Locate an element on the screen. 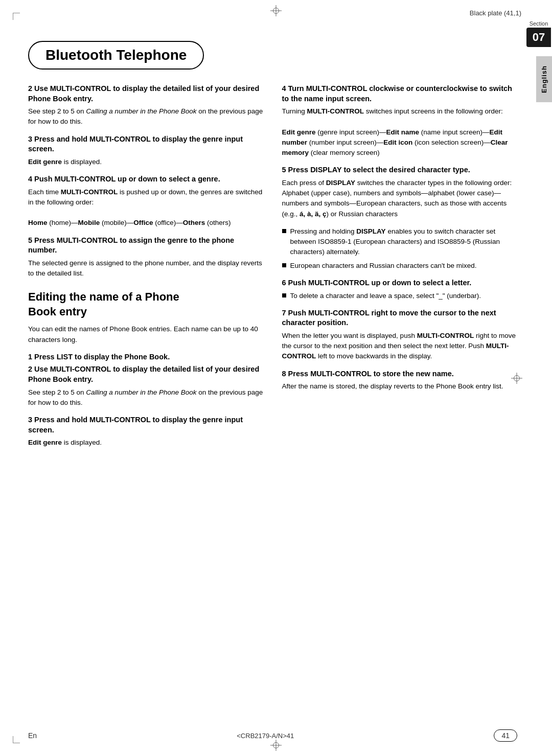 The image size is (552, 756). step1b-heading: 1 Press LIST to display the Phone Book. is located at coordinates (146, 357).